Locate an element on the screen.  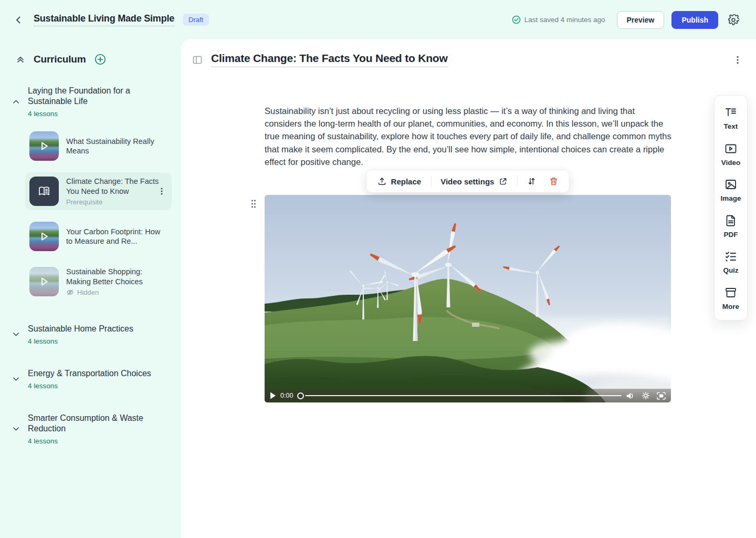
lesson-hidden-label: Hidden is located at coordinates (117, 292).